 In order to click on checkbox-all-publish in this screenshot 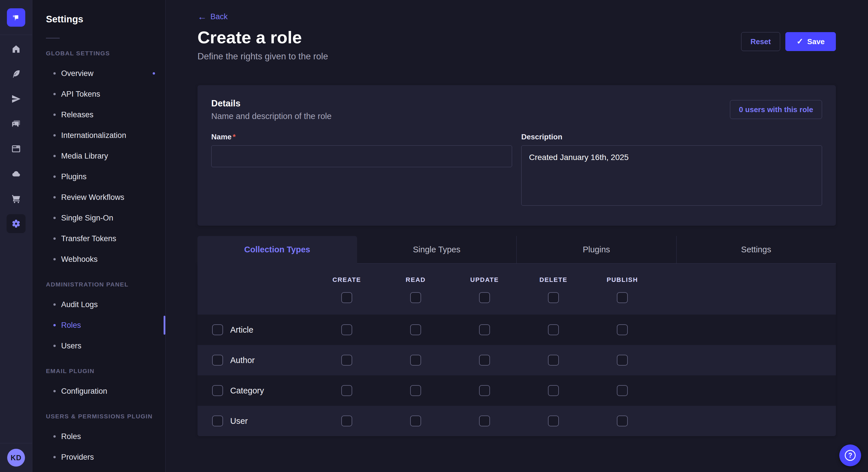, I will do `click(622, 298)`.